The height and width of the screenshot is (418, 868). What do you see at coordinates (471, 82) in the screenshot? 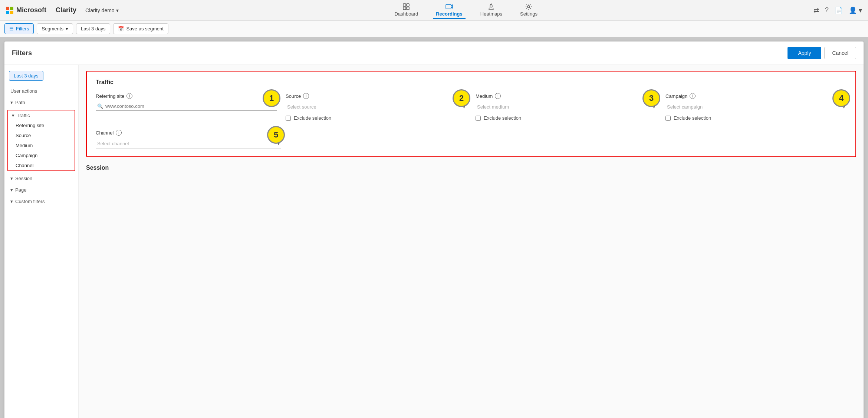
I see `traffic-title: Traffic` at bounding box center [471, 82].